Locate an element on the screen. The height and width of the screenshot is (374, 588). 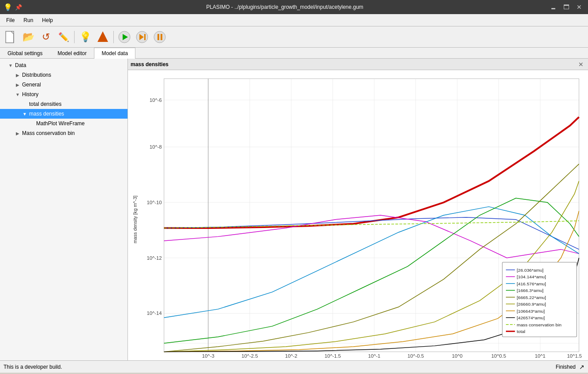
arrow-mass-densities: ▼ is located at coordinates (25, 114).